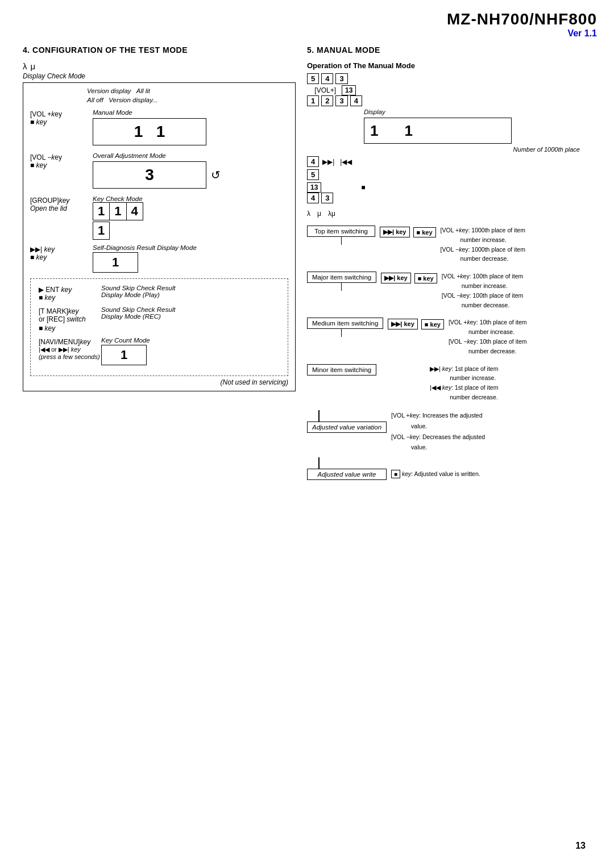 The width and height of the screenshot is (614, 868). Describe the element at coordinates (190, 340) in the screenshot. I see `key-count-label: Key Count Mode` at that location.